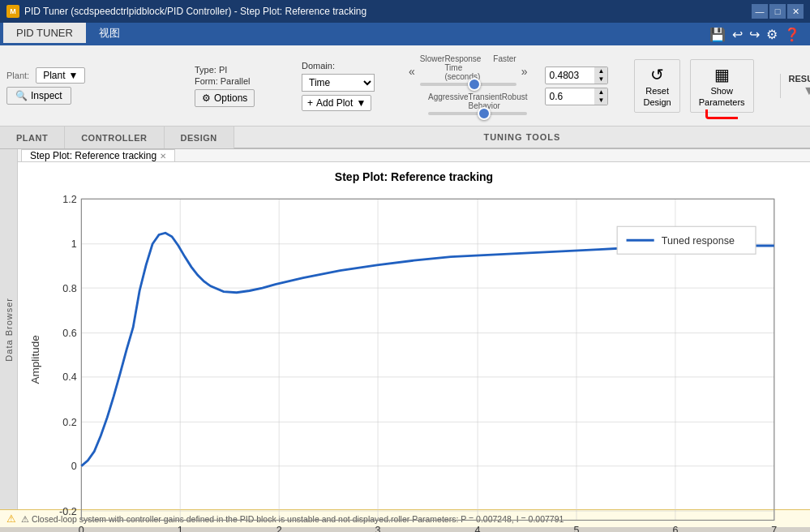 The image size is (810, 532). I want to click on value-inputs: ▲ ▼ ▲ ▼, so click(576, 86).